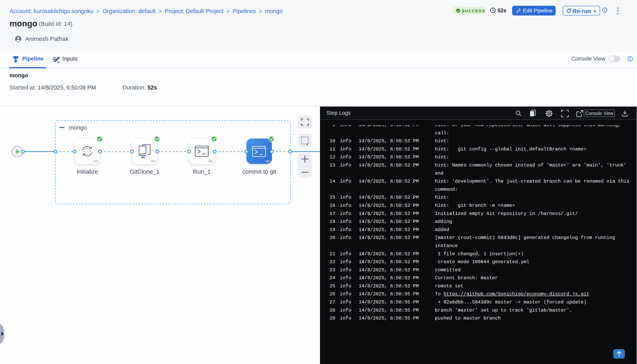 This screenshot has height=364, width=637. What do you see at coordinates (144, 172) in the screenshot?
I see `svg-text: GitClone_1` at bounding box center [144, 172].